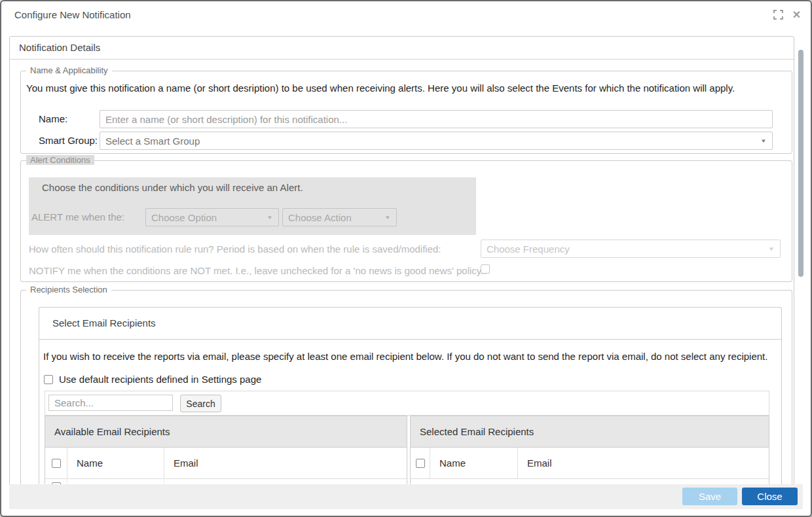 The width and height of the screenshot is (812, 517). Describe the element at coordinates (200, 403) in the screenshot. I see `search-button: Search` at that location.